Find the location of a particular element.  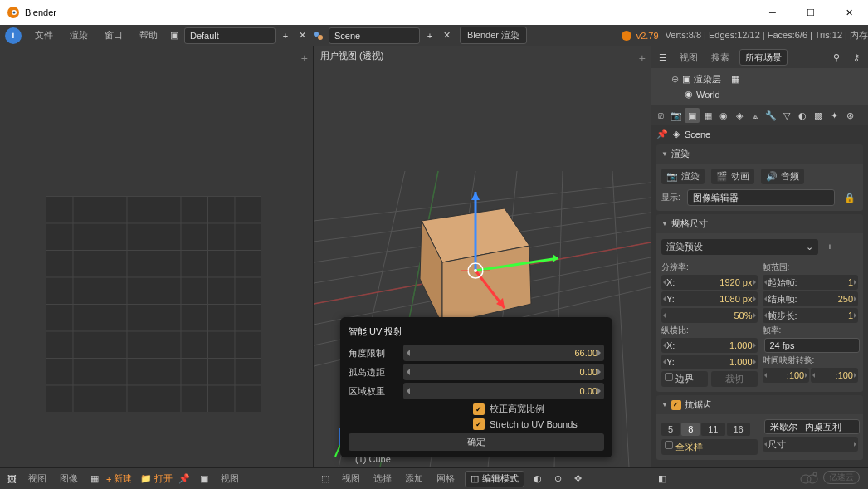

menu-help: 帮助 is located at coordinates (149, 35).